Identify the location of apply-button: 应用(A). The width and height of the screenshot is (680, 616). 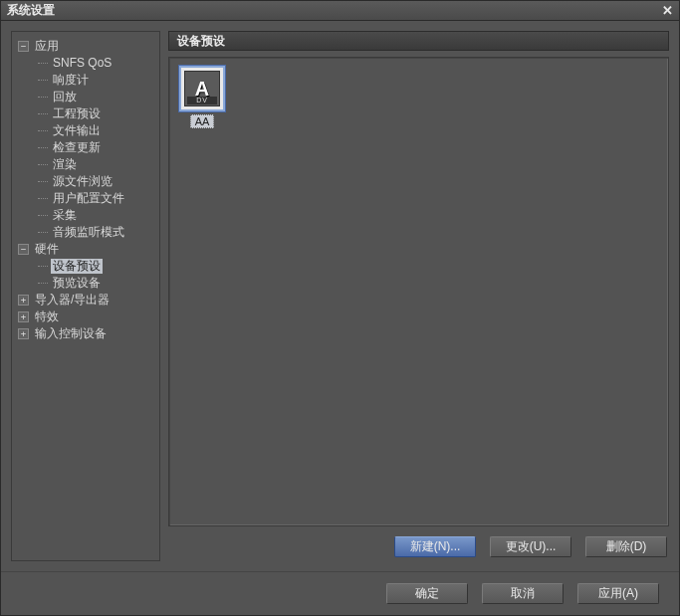
(618, 593).